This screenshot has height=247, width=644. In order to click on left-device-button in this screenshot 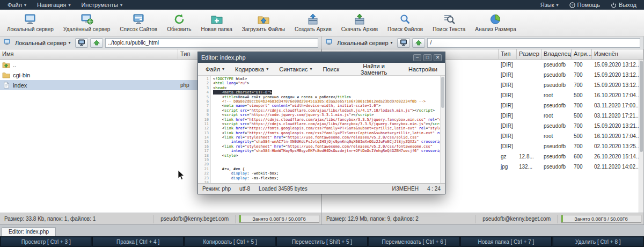, I will do `click(82, 43)`.